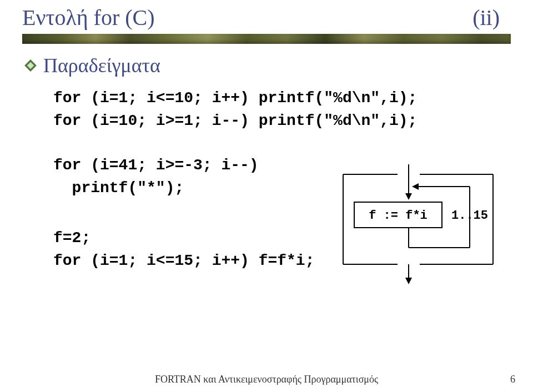 This screenshot has height=392, width=533. Describe the element at coordinates (235, 121) in the screenshot. I see `code-line: for (i=10; i>=1; i--) printf("%d\n",i);` at that location.